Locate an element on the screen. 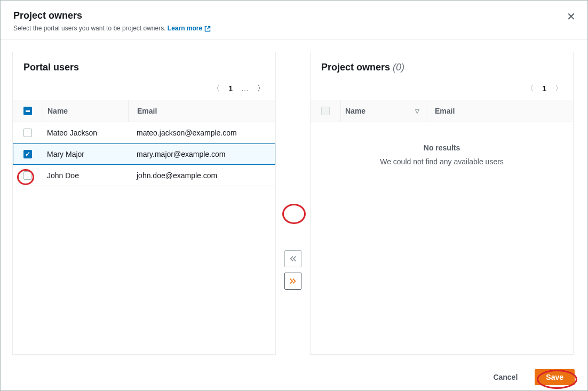  project-owners-pagination: 〈 1 〉 is located at coordinates (442, 90).